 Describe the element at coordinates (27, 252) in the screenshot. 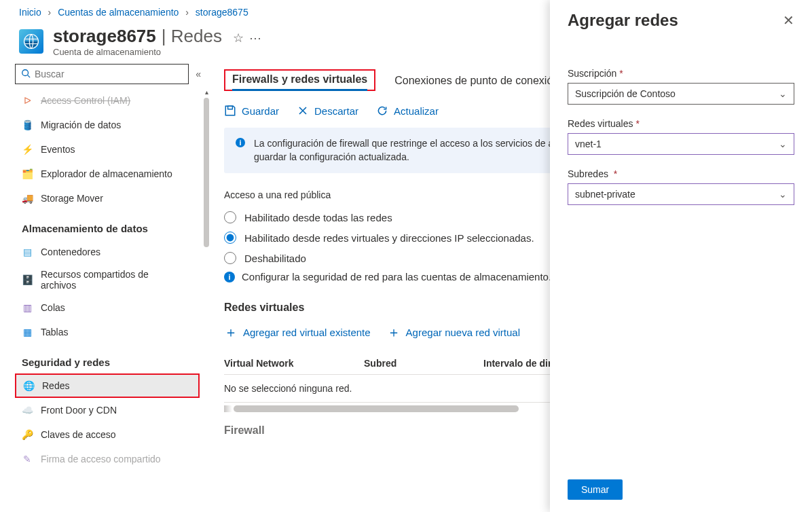

I see `containers-icon: ▤` at that location.